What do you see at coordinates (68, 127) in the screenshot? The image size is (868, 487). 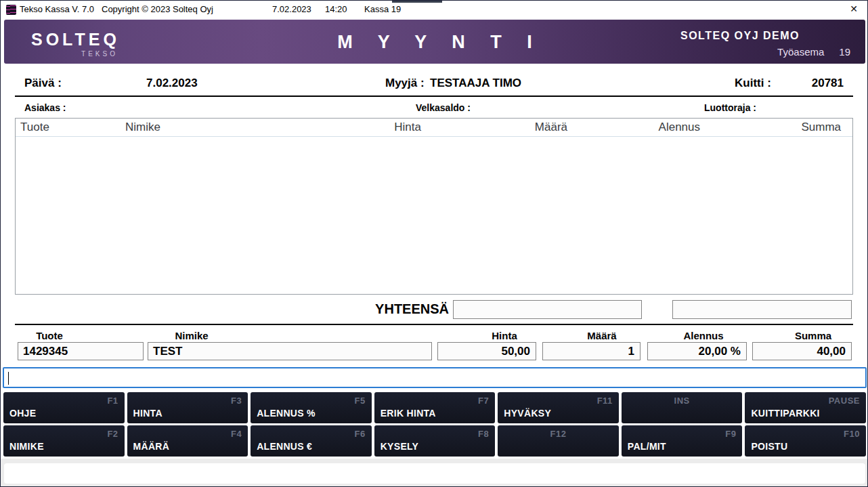 I see `column-header-tuote: Tuote` at bounding box center [68, 127].